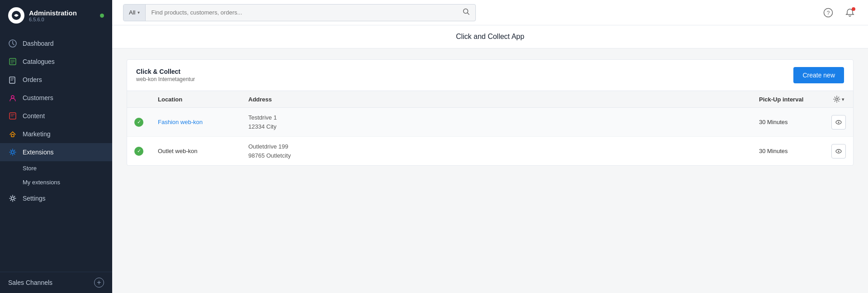  Describe the element at coordinates (828, 13) in the screenshot. I see `help-button: ?` at that location.